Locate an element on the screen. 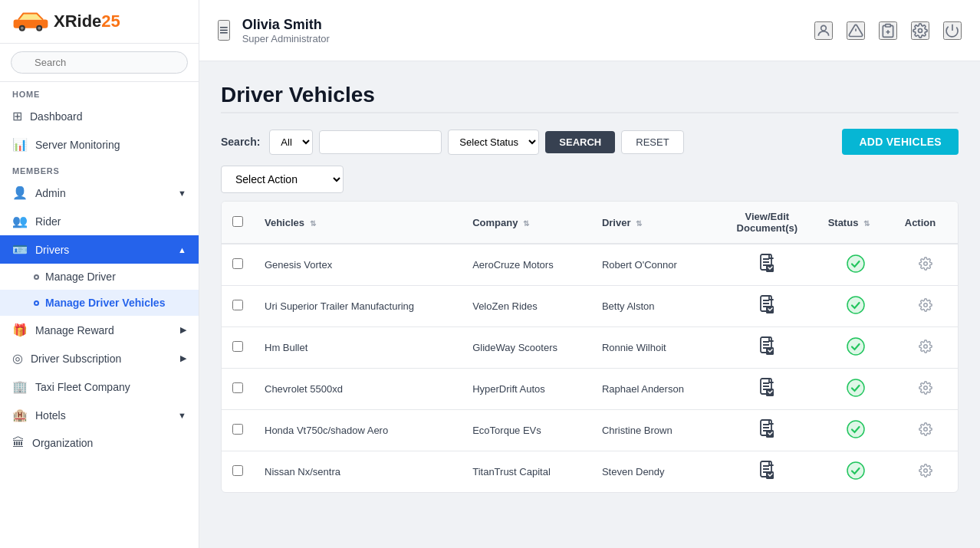 This screenshot has width=980, height=548. header-vehicles: Vehicles ⇅ is located at coordinates (357, 222).